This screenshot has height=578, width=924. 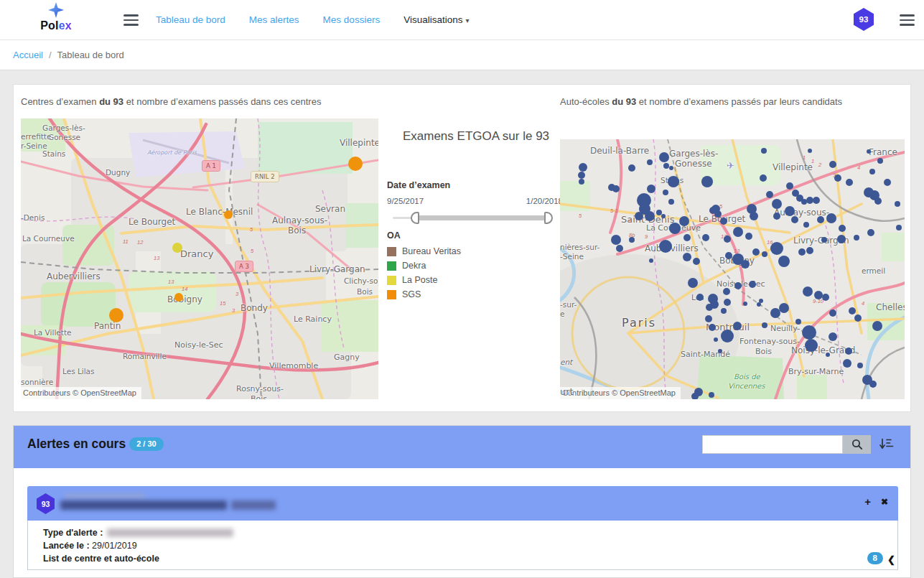 What do you see at coordinates (885, 502) in the screenshot?
I see `close-alert-button: ✖` at bounding box center [885, 502].